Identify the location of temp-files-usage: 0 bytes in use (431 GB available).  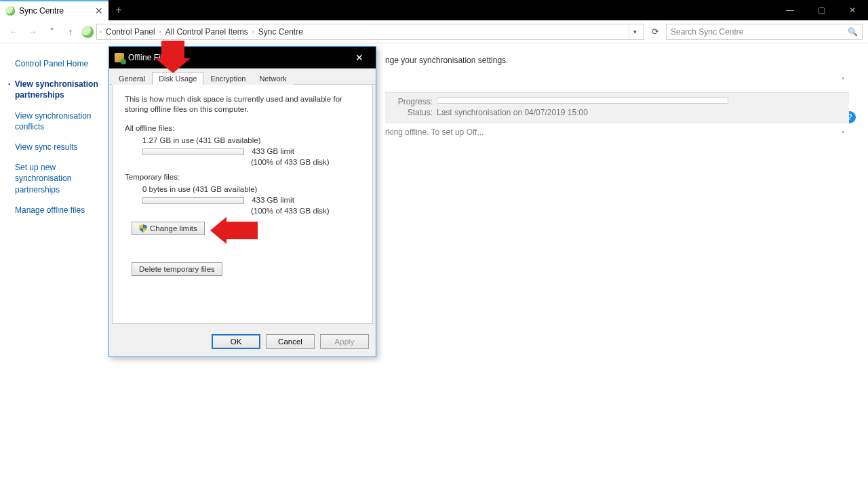
(251, 189).